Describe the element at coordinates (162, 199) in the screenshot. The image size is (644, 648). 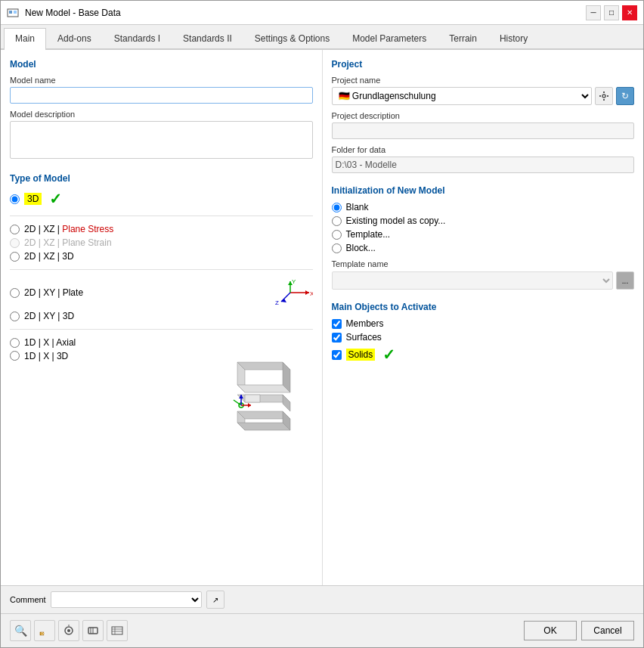
I see `radio-3d-row: 3D ✓` at that location.